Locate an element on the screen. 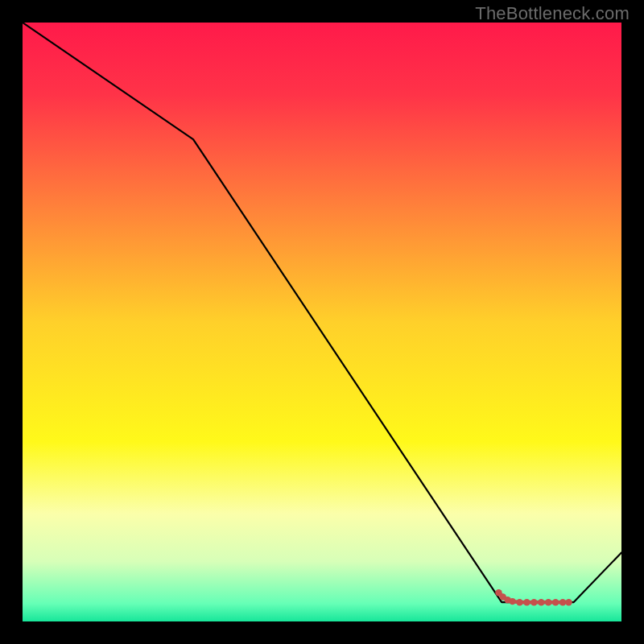  attribution-text: TheBottleneck.com is located at coordinates (552, 14).